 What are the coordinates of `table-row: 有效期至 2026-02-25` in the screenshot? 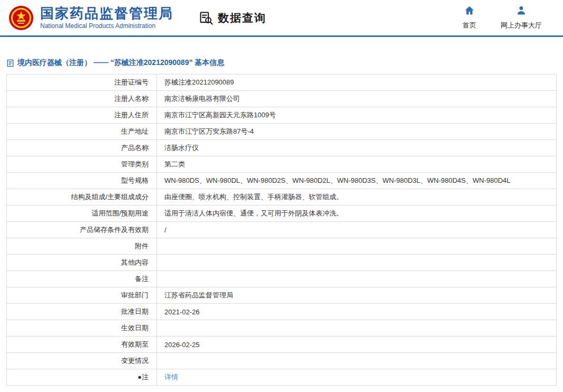 It's located at (282, 344).